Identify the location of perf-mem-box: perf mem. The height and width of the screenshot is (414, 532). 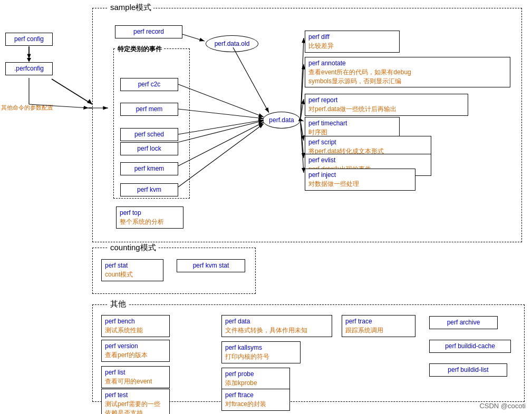
(149, 110).